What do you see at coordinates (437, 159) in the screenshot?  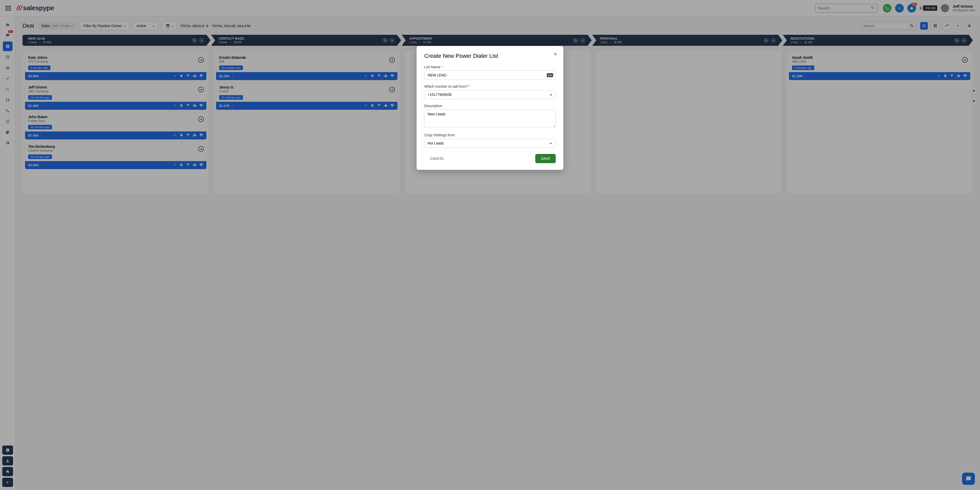 I see `cancel-button: CANCEL` at bounding box center [437, 159].